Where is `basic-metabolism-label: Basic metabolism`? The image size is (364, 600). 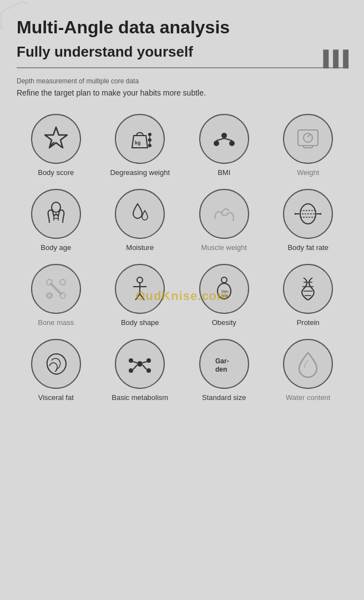 basic-metabolism-label: Basic metabolism is located at coordinates (140, 398).